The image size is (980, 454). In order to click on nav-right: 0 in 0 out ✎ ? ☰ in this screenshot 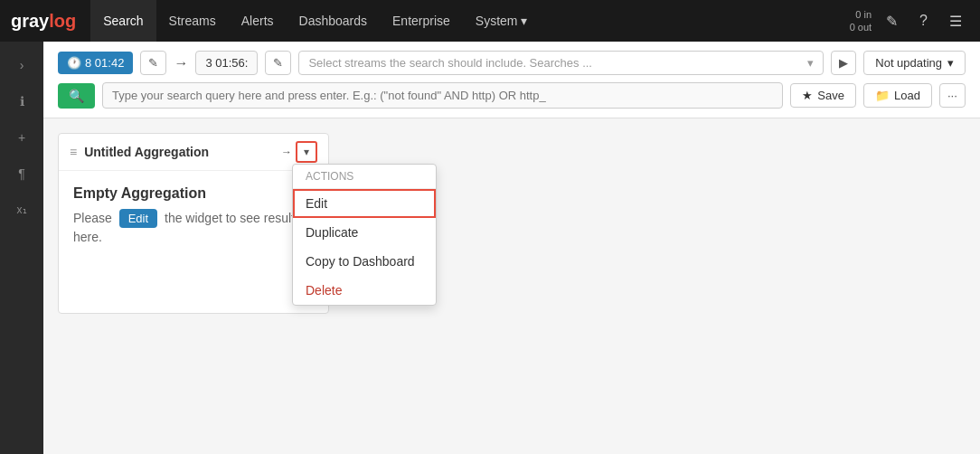, I will do `click(909, 22)`.